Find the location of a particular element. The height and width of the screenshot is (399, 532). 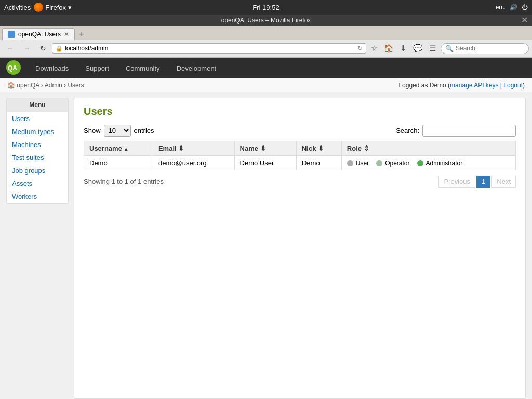

manage-api-link: manage API keys is located at coordinates (474, 85).